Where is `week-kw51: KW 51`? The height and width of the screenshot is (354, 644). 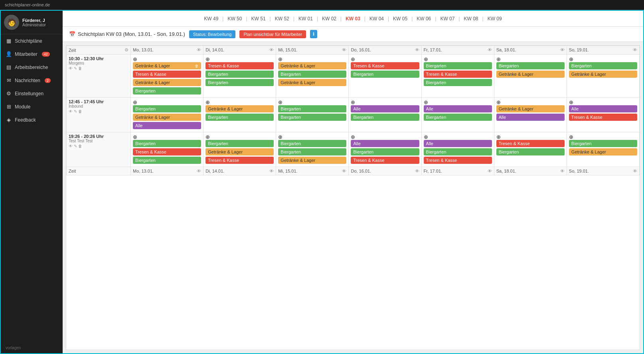
week-kw51: KW 51 is located at coordinates (259, 19).